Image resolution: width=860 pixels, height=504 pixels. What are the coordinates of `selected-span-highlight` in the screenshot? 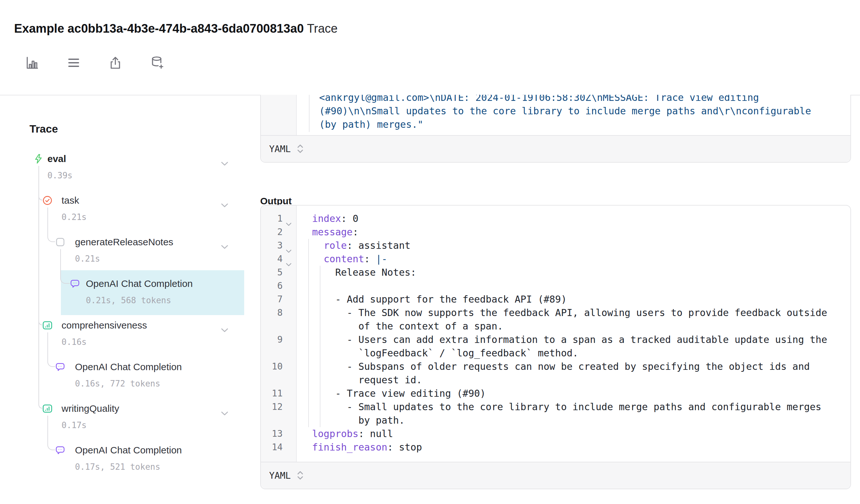 It's located at (152, 293).